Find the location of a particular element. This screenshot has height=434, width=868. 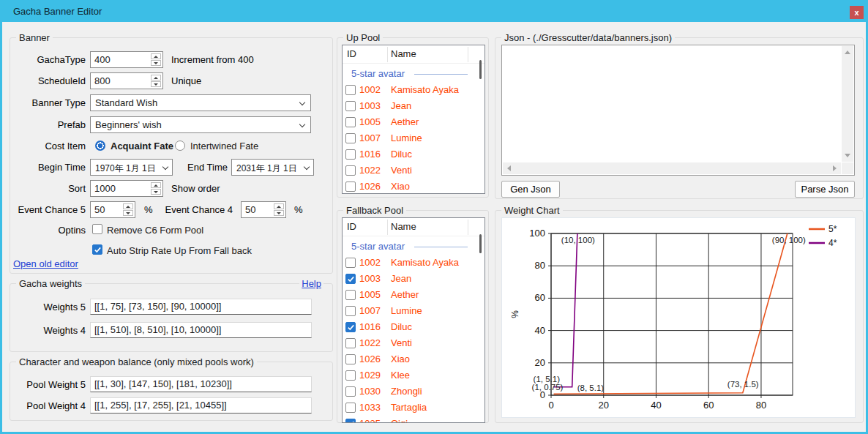

close-button: x is located at coordinates (856, 12).